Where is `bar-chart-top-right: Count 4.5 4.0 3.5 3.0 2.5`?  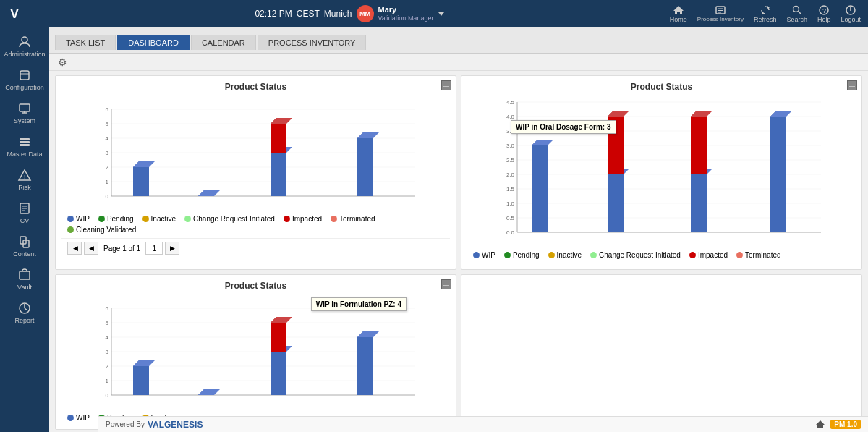 bar-chart-top-right: Count 4.5 4.0 3.5 3.0 2.5 is located at coordinates (662, 171).